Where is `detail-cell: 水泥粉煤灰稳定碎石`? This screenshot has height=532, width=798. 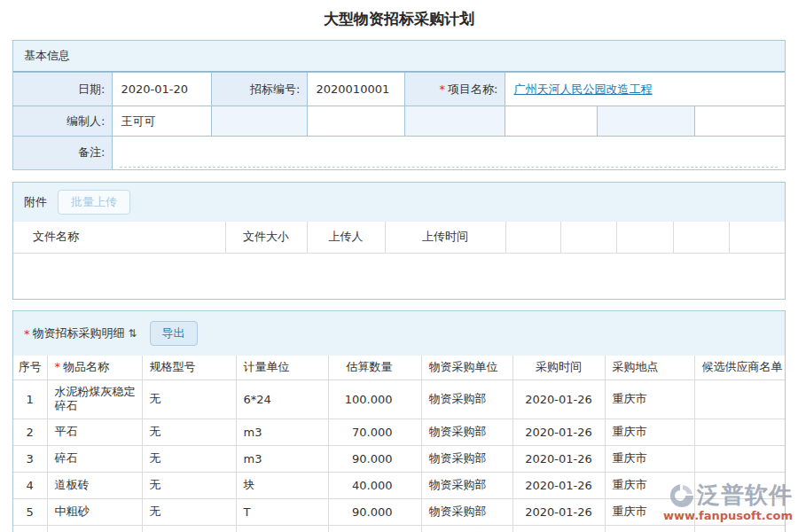
detail-cell: 水泥粉煤灰稳定碎石 is located at coordinates (94, 399).